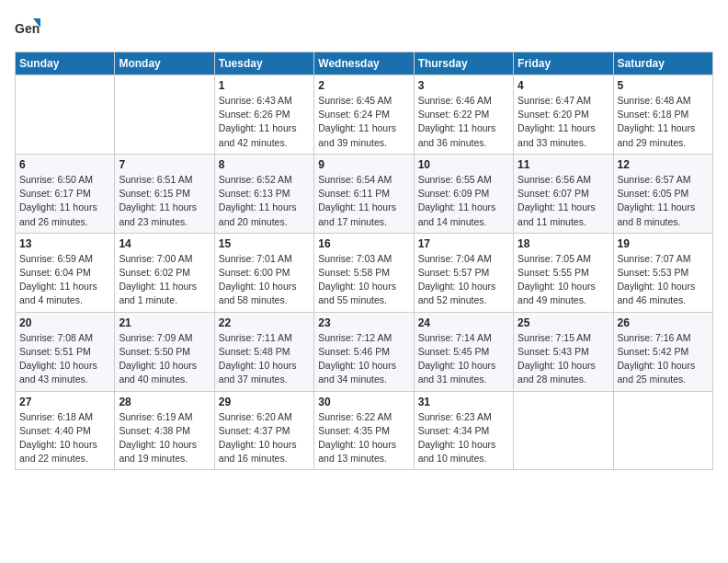 The image size is (728, 563). What do you see at coordinates (65, 64) in the screenshot?
I see `day-of-week-header: Sunday` at bounding box center [65, 64].